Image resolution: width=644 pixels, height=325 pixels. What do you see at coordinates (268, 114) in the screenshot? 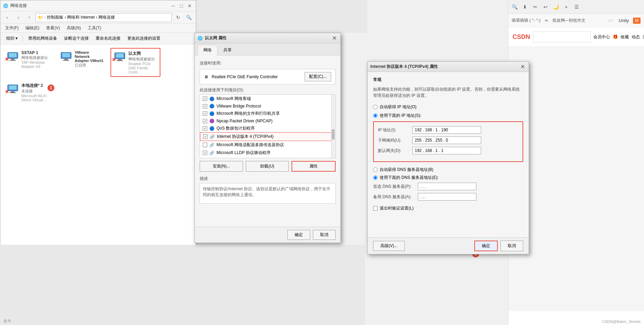
I see `listbox-item: 🔵 Microsoft 网络的文件和打印机共享` at bounding box center [268, 114].